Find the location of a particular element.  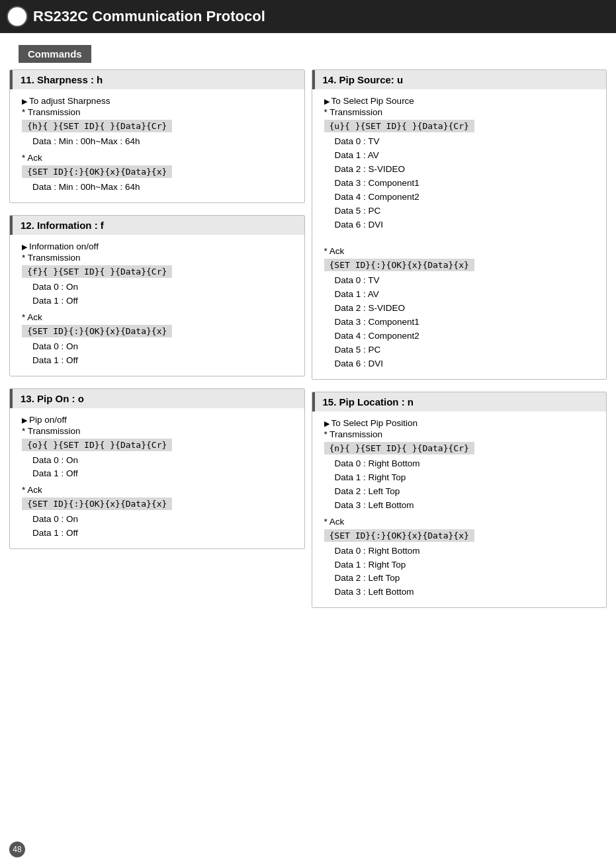

commands-bar: Commands is located at coordinates (55, 54).